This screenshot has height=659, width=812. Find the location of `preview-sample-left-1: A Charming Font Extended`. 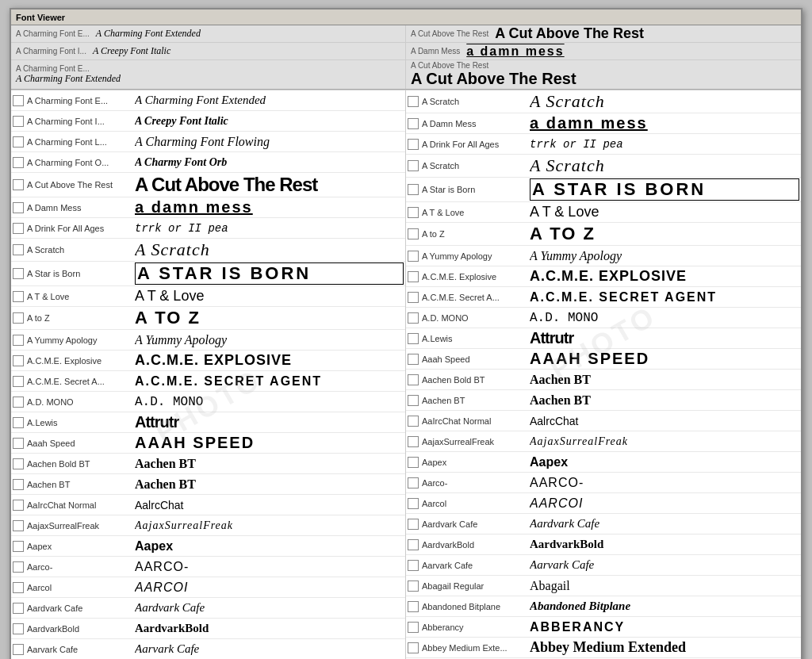

preview-sample-left-1: A Charming Font Extended is located at coordinates (148, 33).